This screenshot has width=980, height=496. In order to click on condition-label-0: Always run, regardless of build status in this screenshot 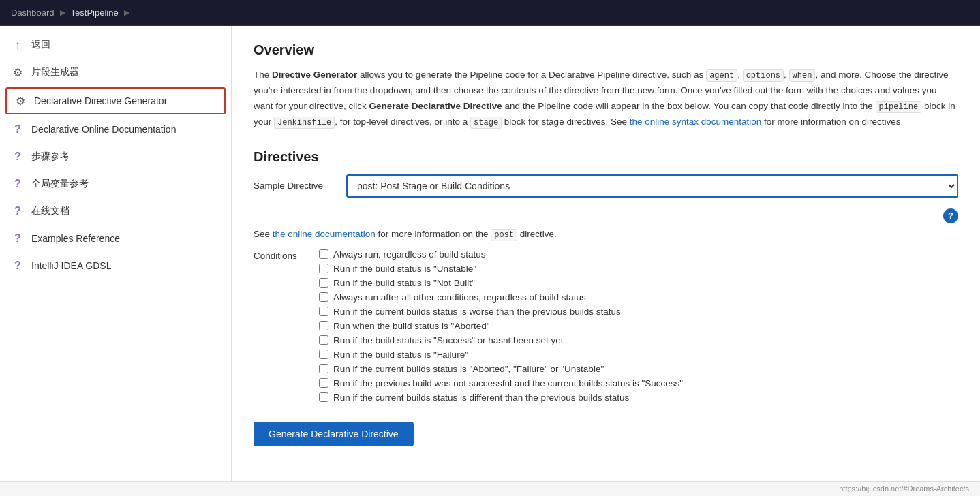, I will do `click(410, 255)`.